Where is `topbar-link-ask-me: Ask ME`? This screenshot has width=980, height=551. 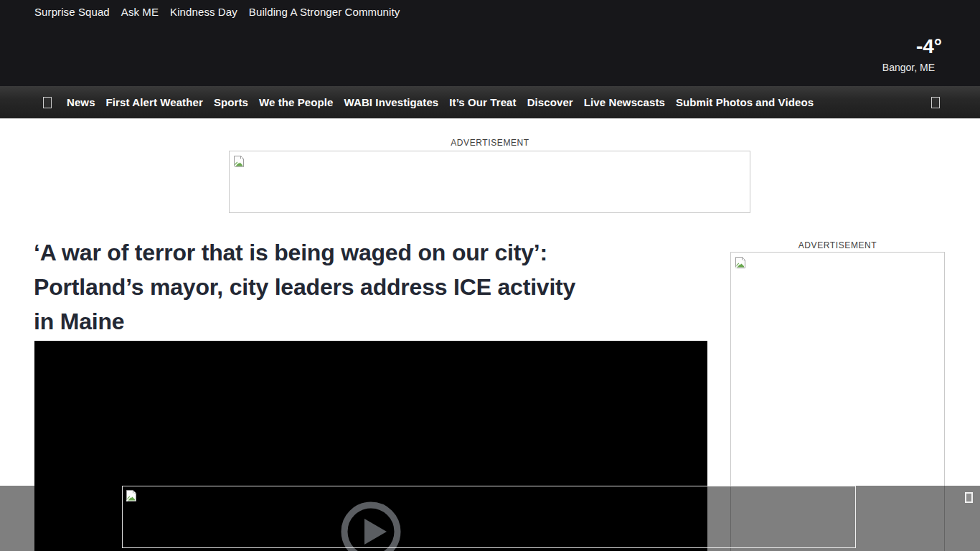
topbar-link-ask-me: Ask ME is located at coordinates (140, 11).